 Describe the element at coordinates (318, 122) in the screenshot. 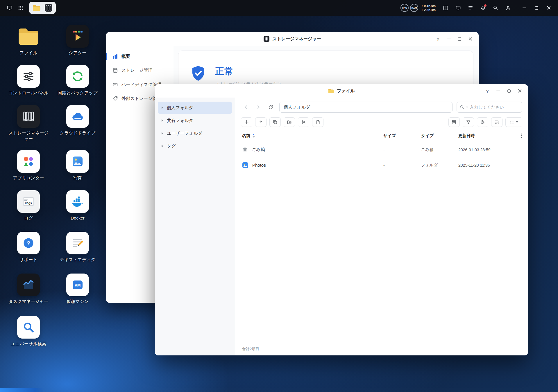

I see `duplicate-document-button` at that location.